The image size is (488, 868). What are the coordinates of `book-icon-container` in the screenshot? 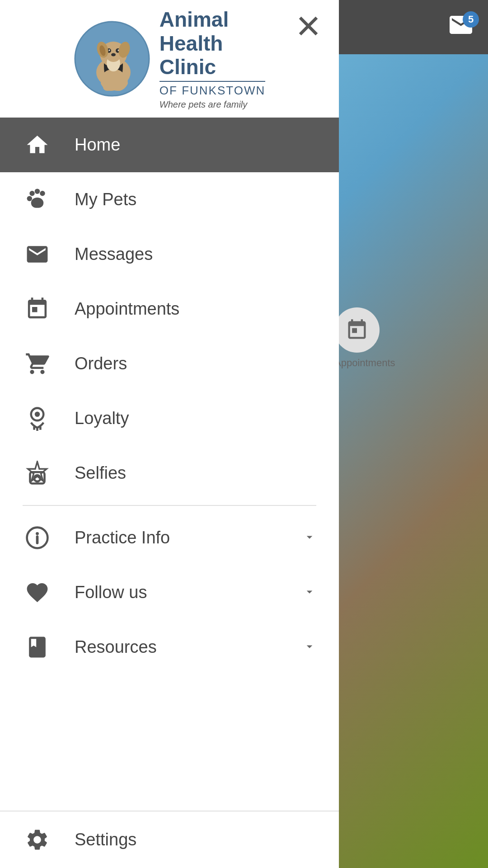 It's located at (37, 647).